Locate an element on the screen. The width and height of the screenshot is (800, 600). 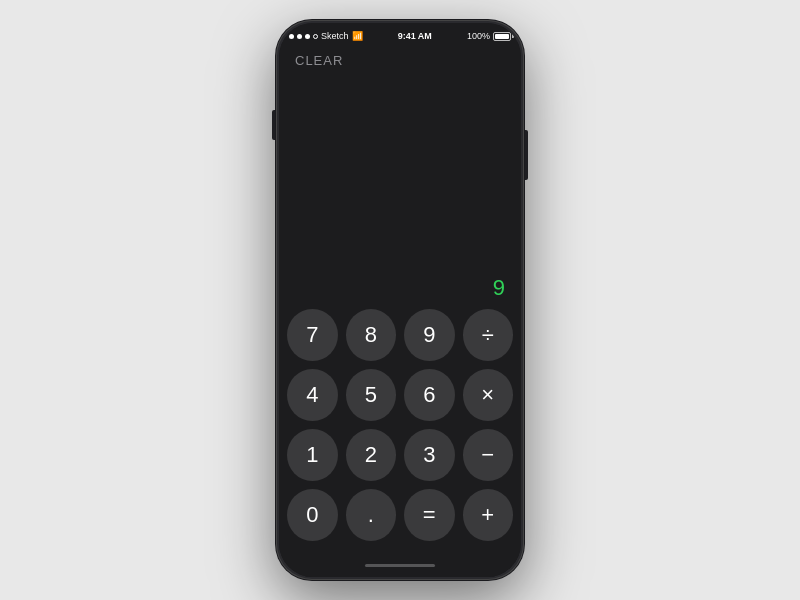
key-add: + is located at coordinates (488, 515).